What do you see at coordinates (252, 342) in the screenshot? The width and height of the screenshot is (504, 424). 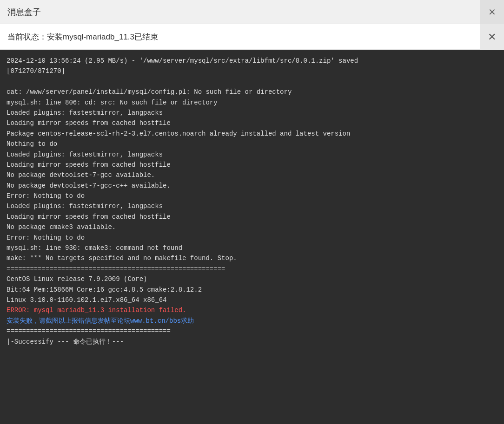 I see `terminal-line: |-Successify --- 命令已执行！---` at bounding box center [252, 342].